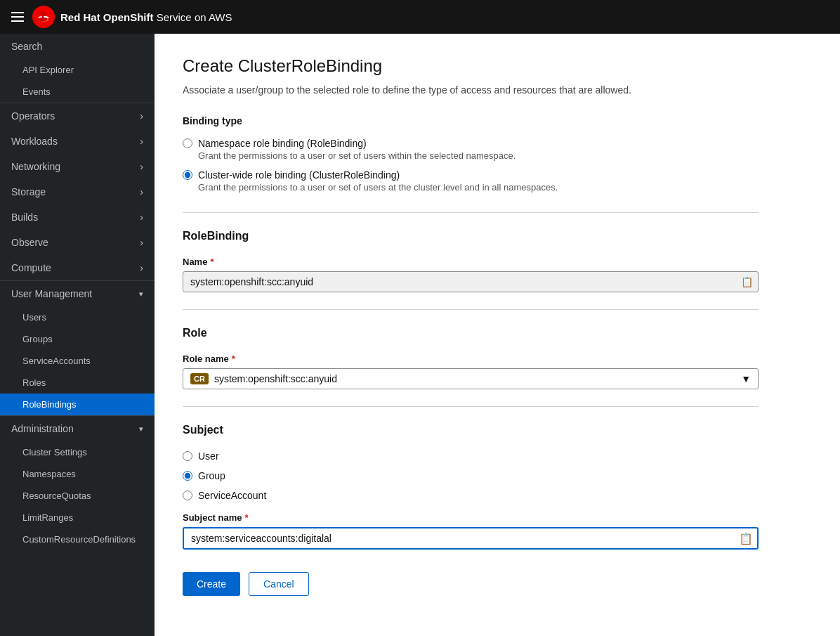 The height and width of the screenshot is (636, 840). I want to click on sidebar-item-builds: Builds, so click(77, 217).